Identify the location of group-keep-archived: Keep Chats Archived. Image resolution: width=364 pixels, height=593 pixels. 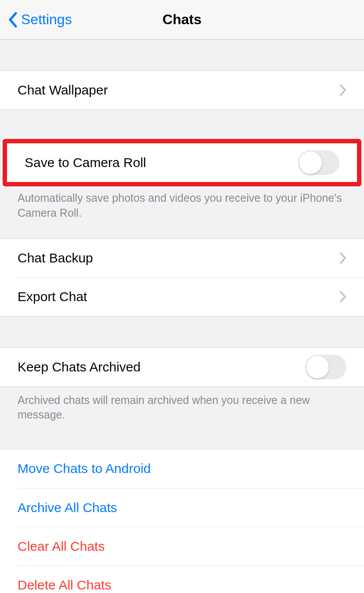
(182, 367).